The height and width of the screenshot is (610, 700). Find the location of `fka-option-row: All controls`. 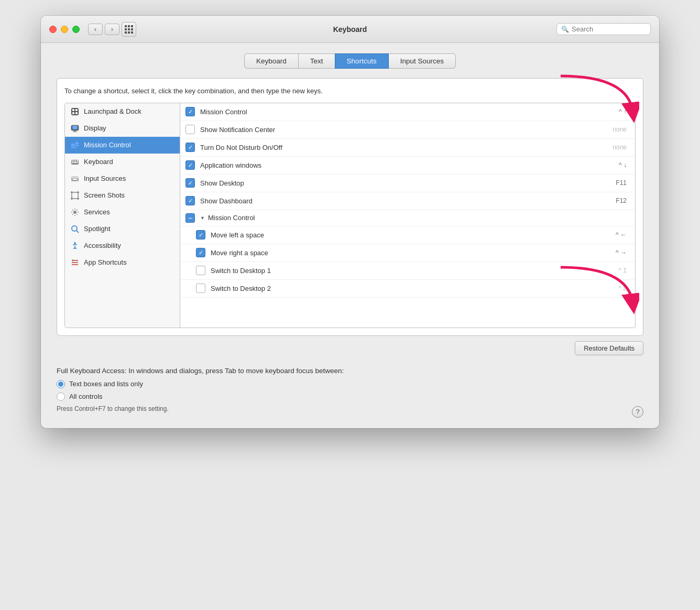

fka-option-row: All controls is located at coordinates (350, 397).